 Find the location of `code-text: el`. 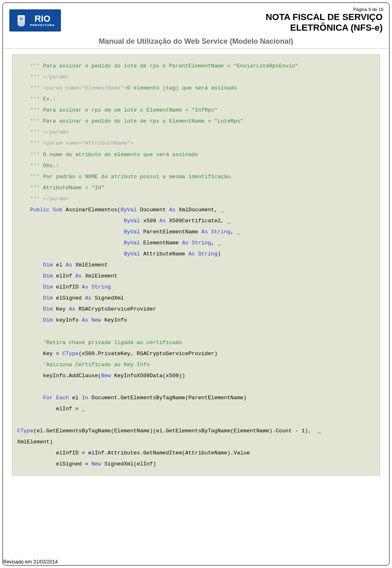

code-text: el is located at coordinates (76, 398).